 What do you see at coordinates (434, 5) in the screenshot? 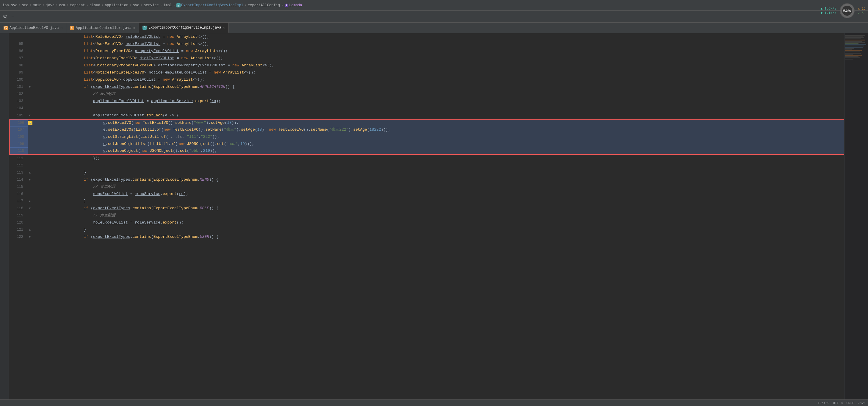
I see `breadcrumb-bar: ion-svc › src › main › java › com › toph…` at bounding box center [434, 5].